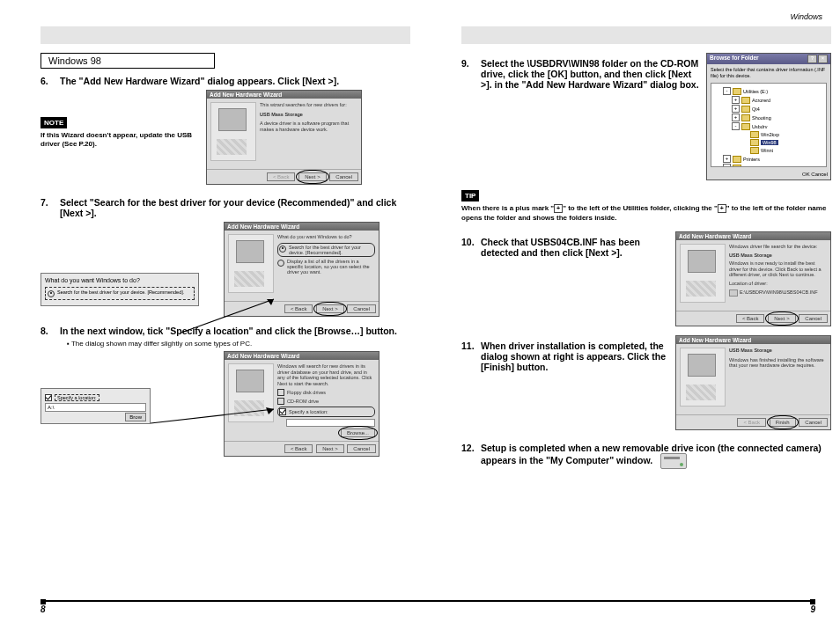 This screenshot has height=630, width=840. Describe the element at coordinates (136, 417) in the screenshot. I see `browse-button: Brow` at that location.